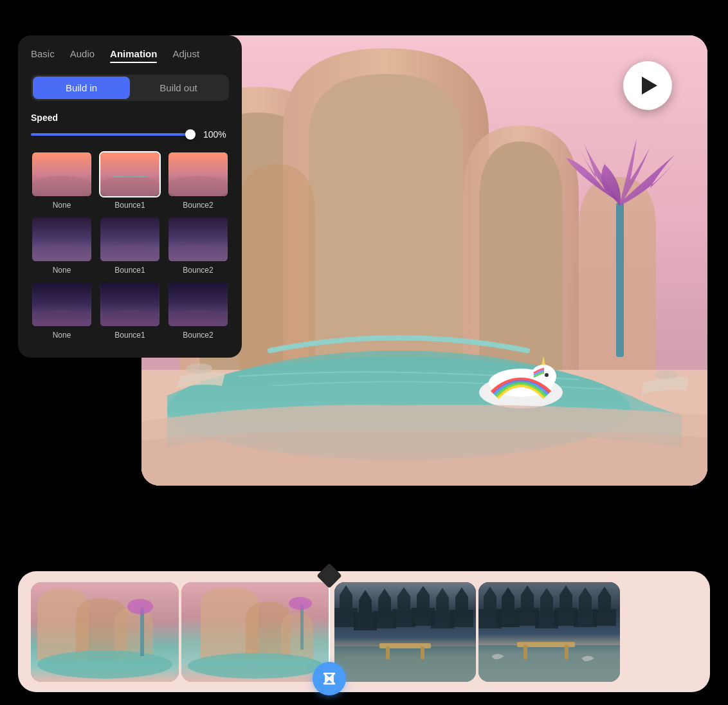 The width and height of the screenshot is (728, 705). Describe the element at coordinates (130, 180) in the screenshot. I see `anim-item-bounce1-1: Bounce1` at that location.